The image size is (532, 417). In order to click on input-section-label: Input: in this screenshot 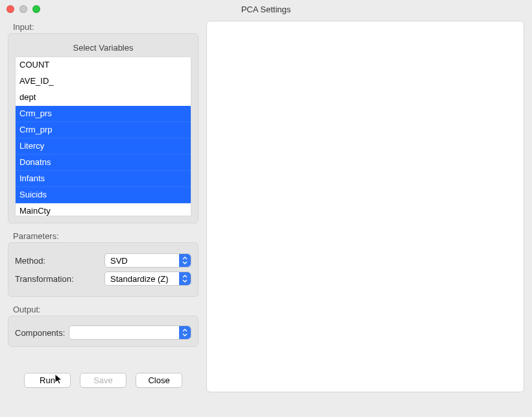, I will do `click(106, 27)`.